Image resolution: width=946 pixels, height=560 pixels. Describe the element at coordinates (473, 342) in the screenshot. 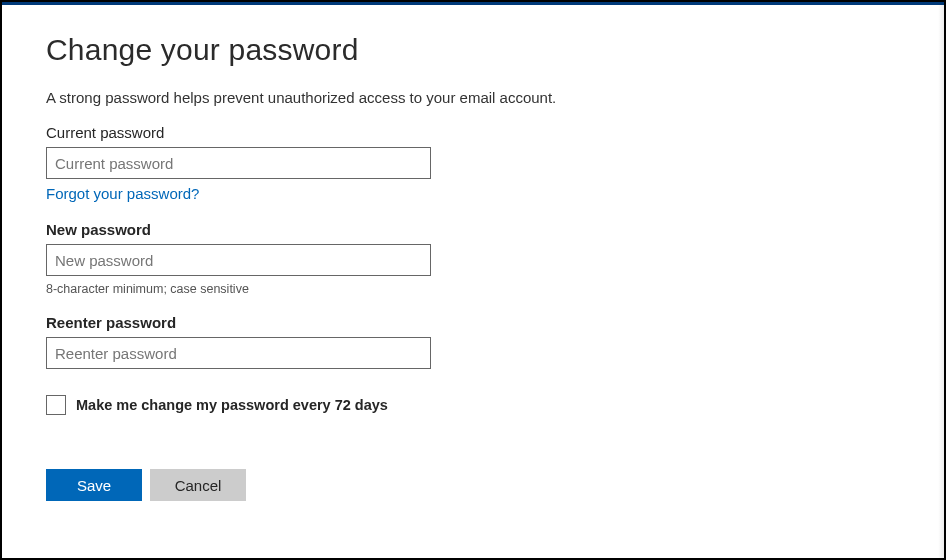

I see `reenter-password-block: Reenter password` at that location.